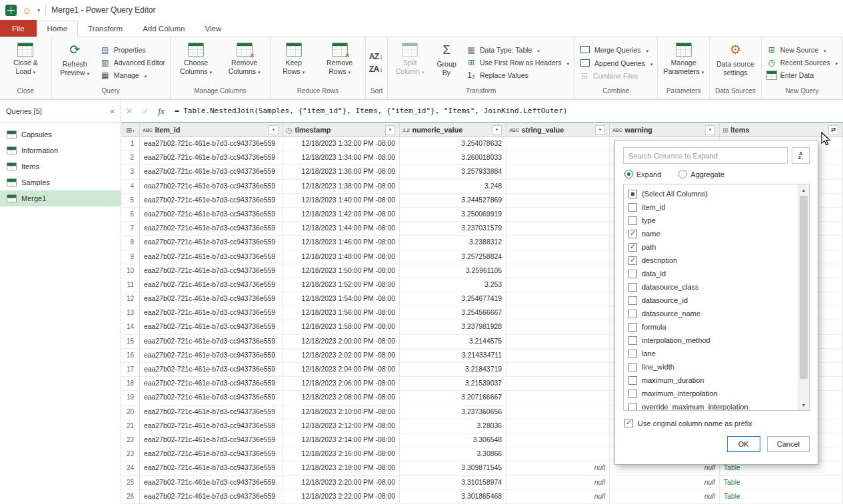  What do you see at coordinates (164, 29) in the screenshot?
I see `tab-add-column: Add Column` at bounding box center [164, 29].